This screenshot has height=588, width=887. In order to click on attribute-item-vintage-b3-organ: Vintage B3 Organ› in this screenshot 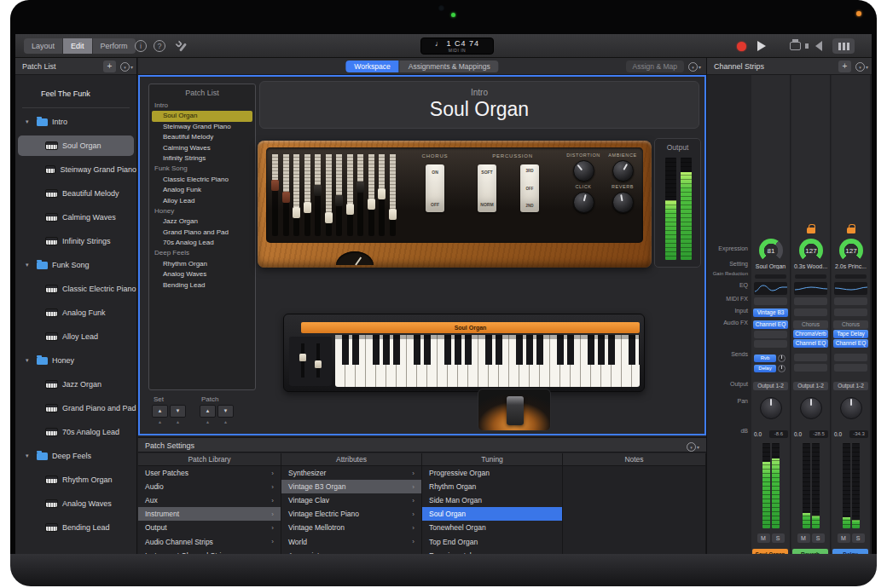, I will do `click(351, 487)`.